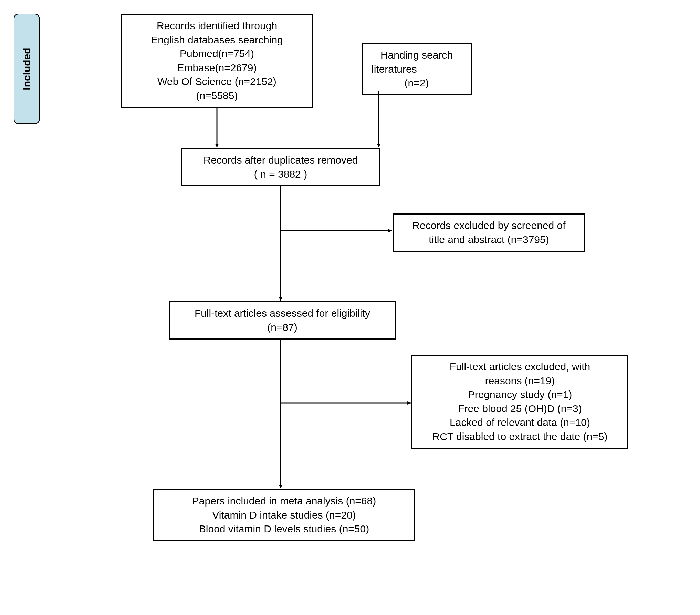  I want to click on text: Web Of Science (n=2152), so click(217, 82).